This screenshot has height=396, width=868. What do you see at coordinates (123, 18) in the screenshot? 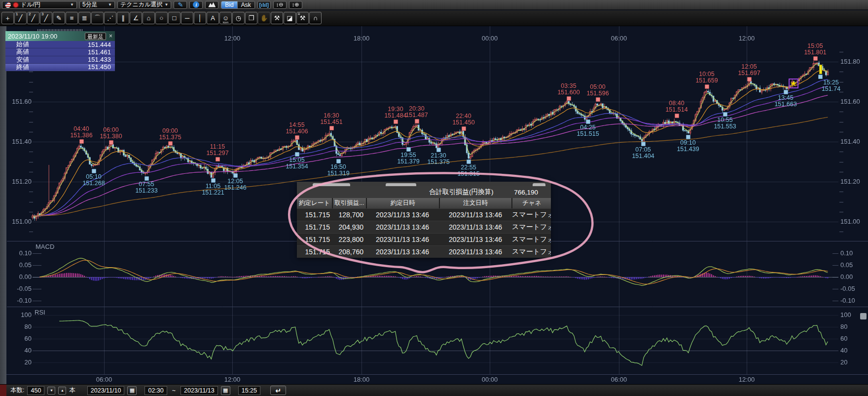
I see `vertical-lines-button: ∥` at bounding box center [123, 18].